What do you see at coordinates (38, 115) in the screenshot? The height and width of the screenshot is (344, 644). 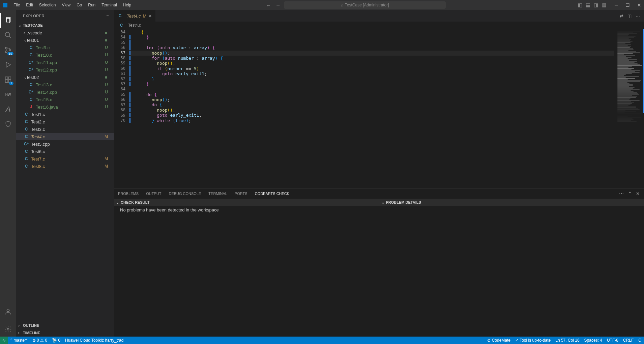 I see `file-label: Test1.c` at bounding box center [38, 115].